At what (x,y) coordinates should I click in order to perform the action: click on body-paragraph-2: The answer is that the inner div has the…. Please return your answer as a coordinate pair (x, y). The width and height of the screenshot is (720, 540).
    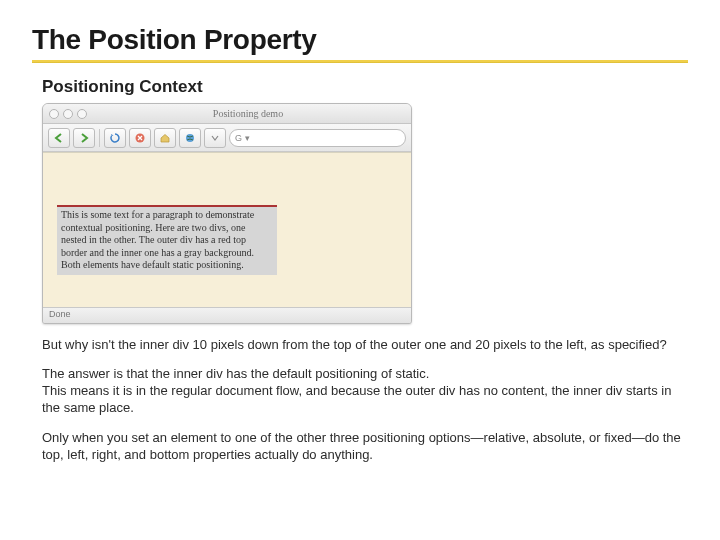
    Looking at the image, I should click on (365, 390).